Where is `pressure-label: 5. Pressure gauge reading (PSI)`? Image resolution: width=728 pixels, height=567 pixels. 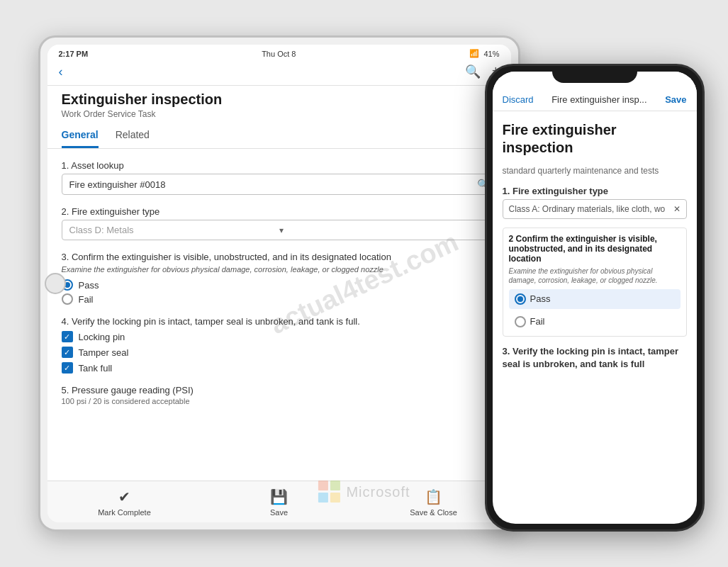 pressure-label: 5. Pressure gauge reading (PSI) is located at coordinates (279, 390).